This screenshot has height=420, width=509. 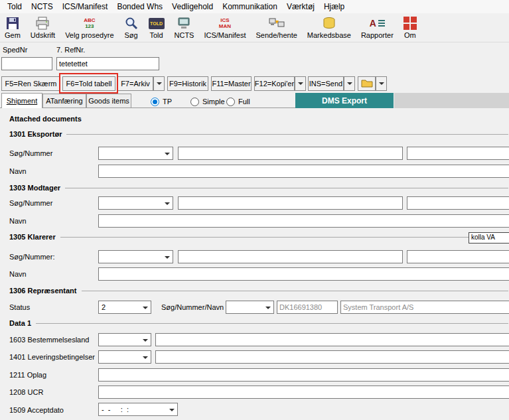 What do you see at coordinates (188, 84) in the screenshot?
I see `f9-historik-button: F9=Historik` at bounding box center [188, 84].